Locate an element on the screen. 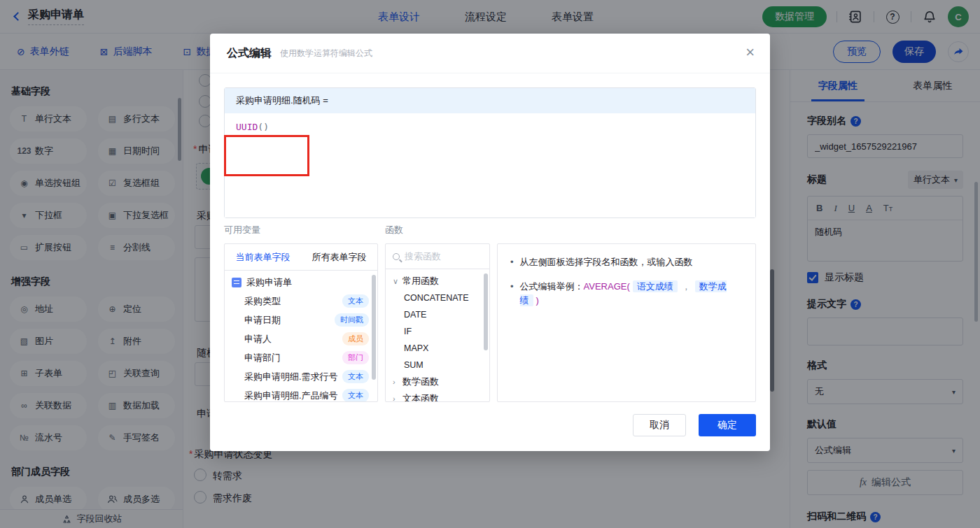  variable-field: 采购类型文本 is located at coordinates (301, 301).